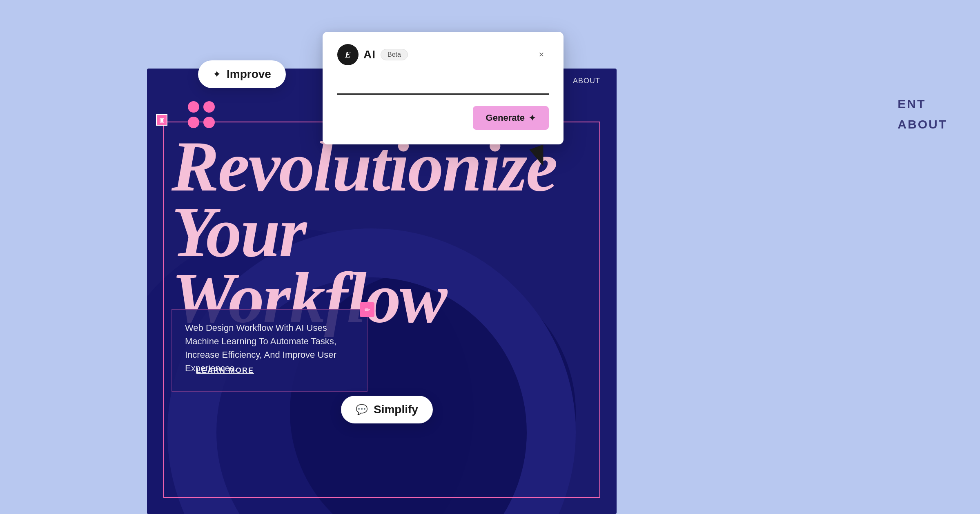 Image resolution: width=980 pixels, height=514 pixels. What do you see at coordinates (372, 55) in the screenshot?
I see `ai-logo-group: E AI Beta` at bounding box center [372, 55].